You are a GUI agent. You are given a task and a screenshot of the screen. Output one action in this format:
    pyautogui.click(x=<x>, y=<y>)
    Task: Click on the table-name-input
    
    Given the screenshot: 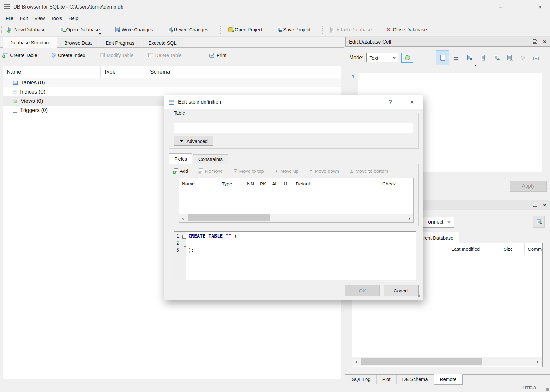 What is the action you would take?
    pyautogui.click(x=293, y=128)
    